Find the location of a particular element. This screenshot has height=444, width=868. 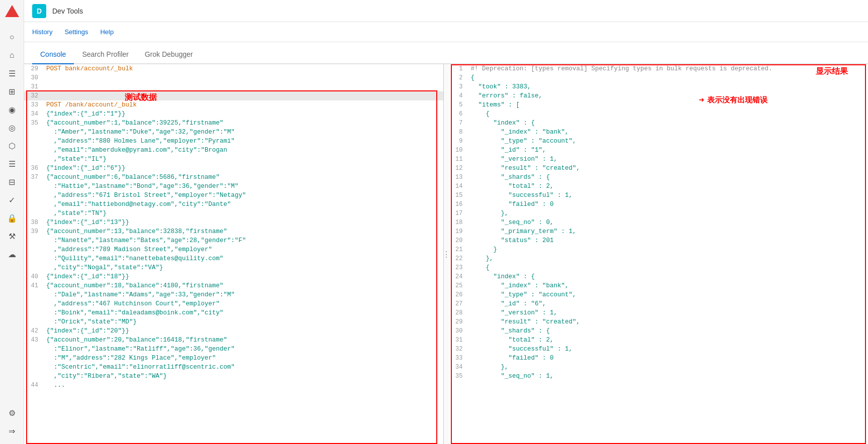

line-content: {"account_number":6,"balance":5686,"firs… is located at coordinates (243, 177).